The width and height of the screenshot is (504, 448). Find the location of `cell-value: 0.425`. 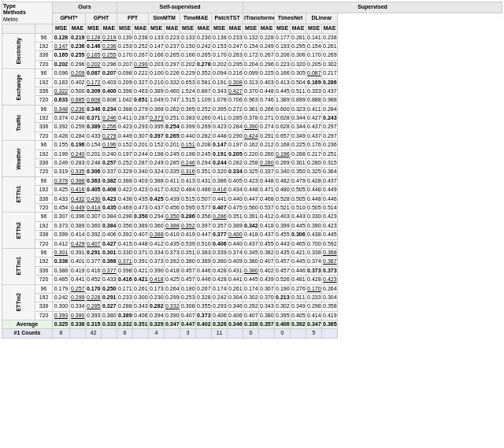

cell-value: 0.425 is located at coordinates (157, 198).